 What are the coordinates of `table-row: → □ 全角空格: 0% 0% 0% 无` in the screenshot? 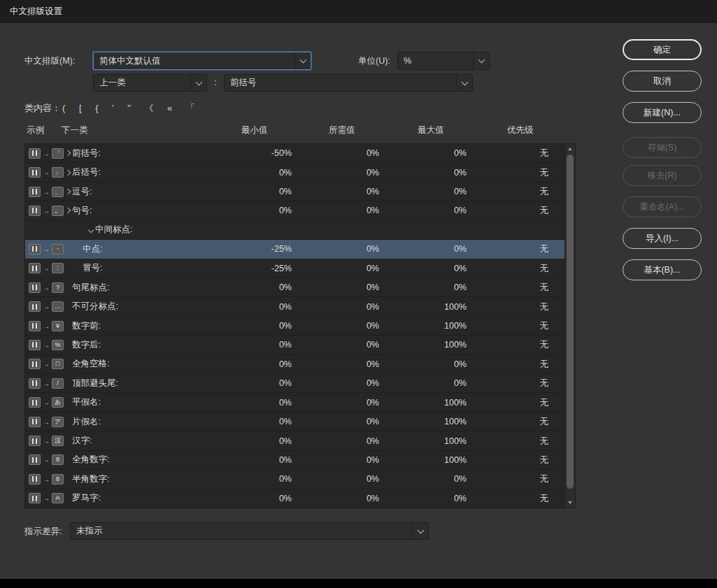 It's located at (295, 365).